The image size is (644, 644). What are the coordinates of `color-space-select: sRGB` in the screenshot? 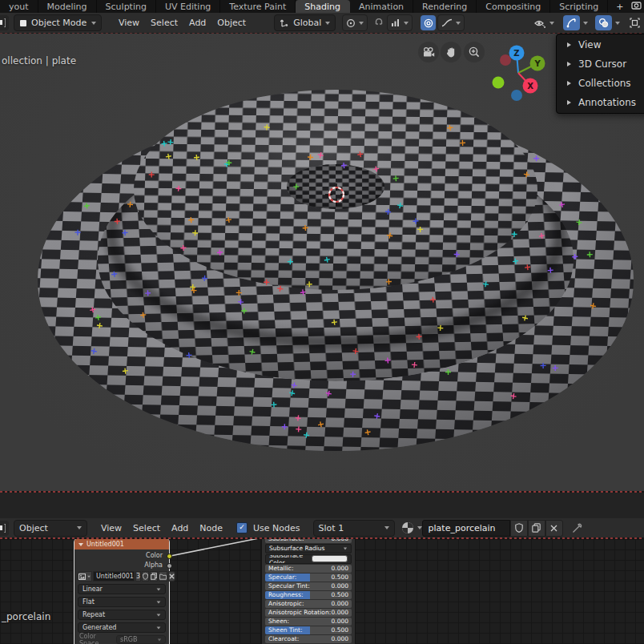 It's located at (141, 639).